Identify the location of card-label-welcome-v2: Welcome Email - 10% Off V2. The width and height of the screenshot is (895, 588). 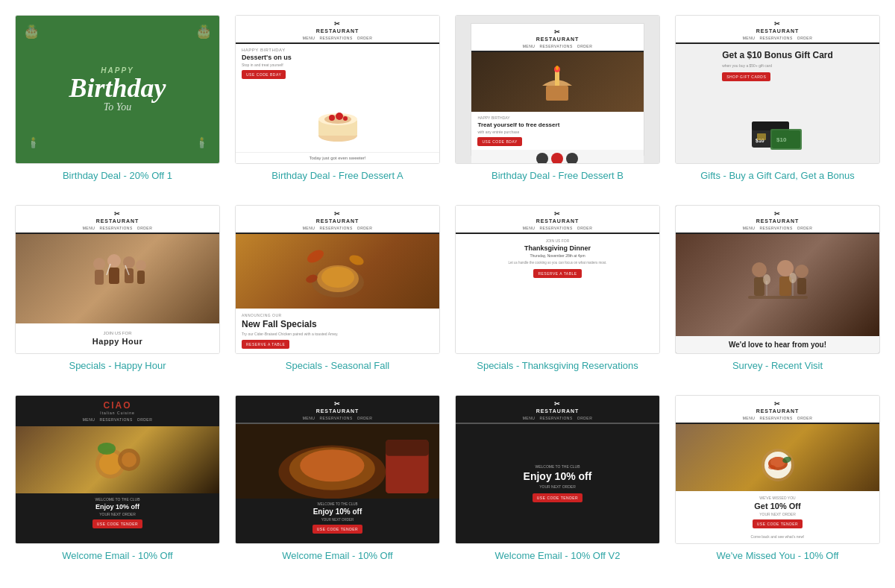
(558, 556).